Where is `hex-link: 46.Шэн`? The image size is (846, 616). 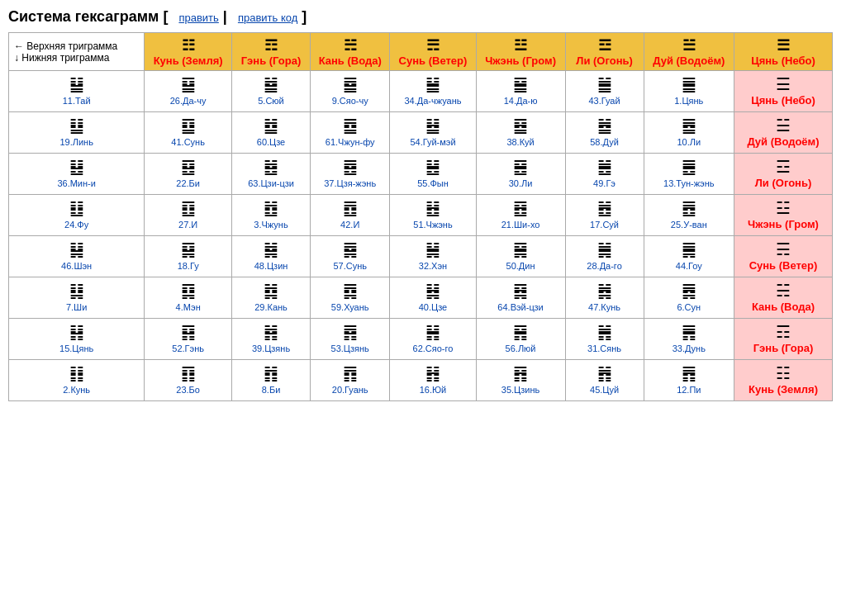 hex-link: 46.Шэн is located at coordinates (76, 266).